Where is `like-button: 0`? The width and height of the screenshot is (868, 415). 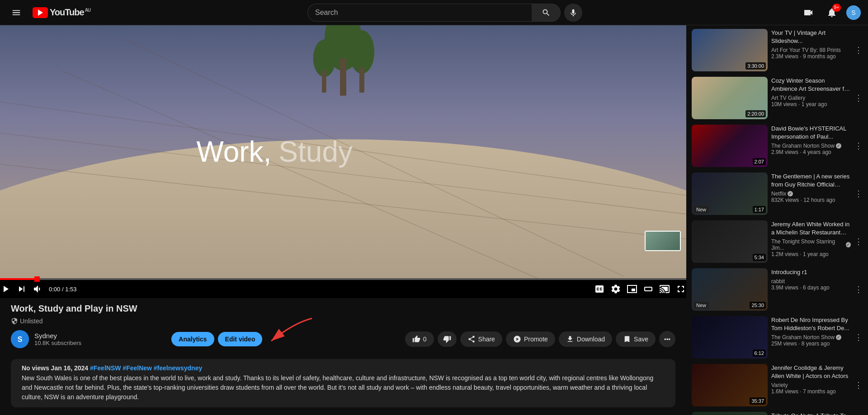 like-button: 0 is located at coordinates (420, 339).